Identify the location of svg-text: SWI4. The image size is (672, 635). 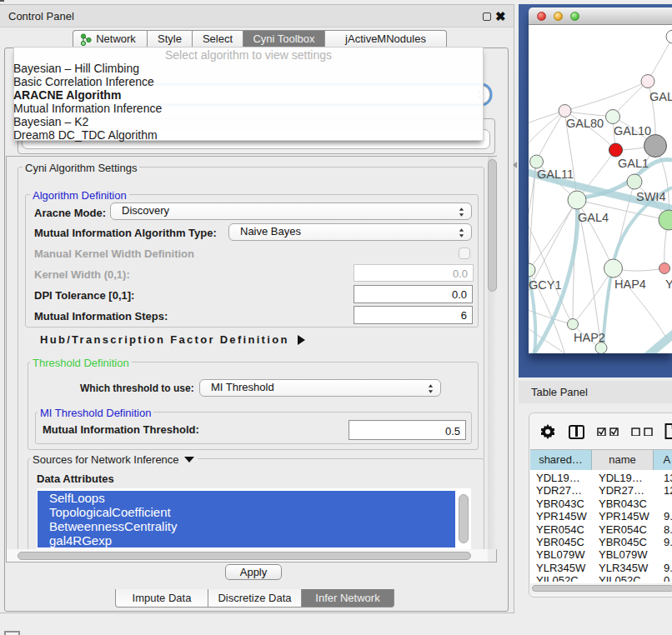
(650, 197).